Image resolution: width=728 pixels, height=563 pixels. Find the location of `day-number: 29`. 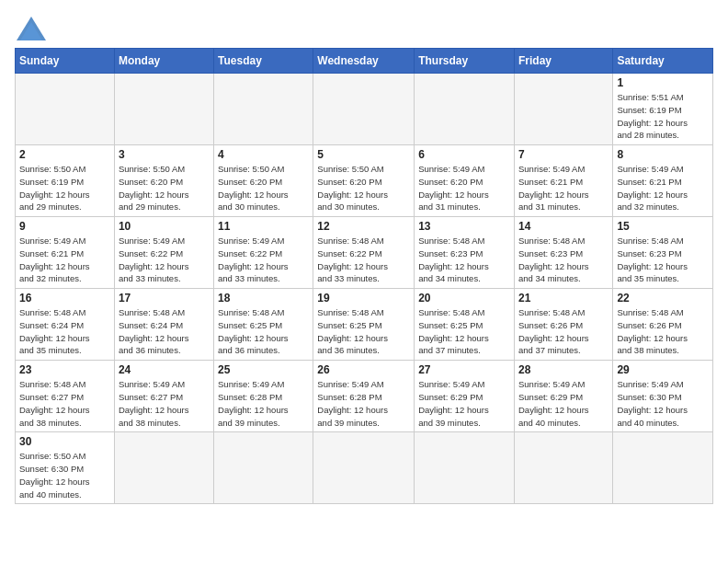

day-number: 29 is located at coordinates (663, 370).